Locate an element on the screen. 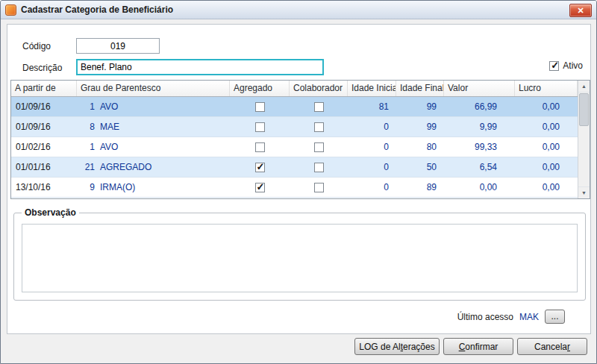 The height and width of the screenshot is (364, 597). scrollbar-thumb is located at coordinates (584, 110).